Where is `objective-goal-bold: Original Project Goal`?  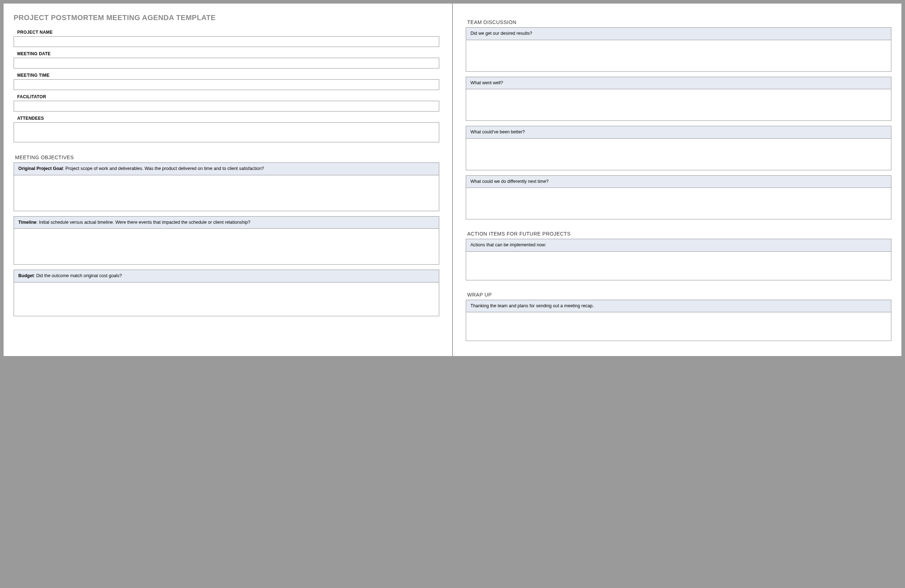
objective-goal-bold: Original Project Goal is located at coordinates (40, 168).